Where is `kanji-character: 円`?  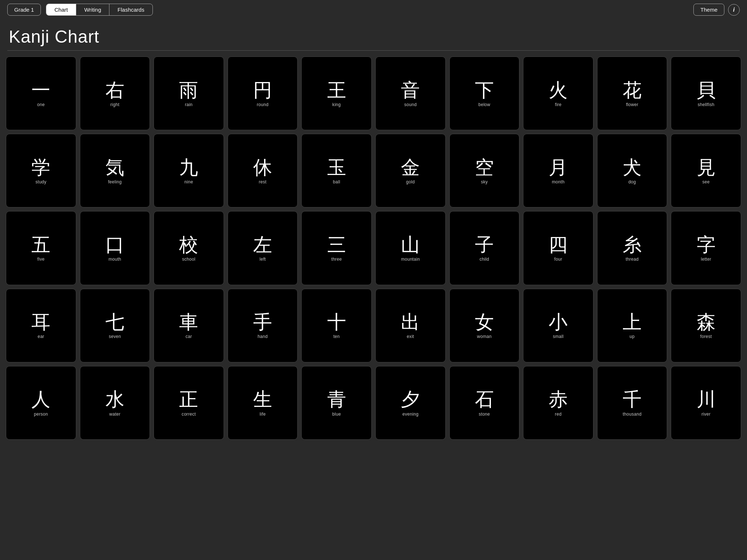
kanji-character: 円 is located at coordinates (263, 90).